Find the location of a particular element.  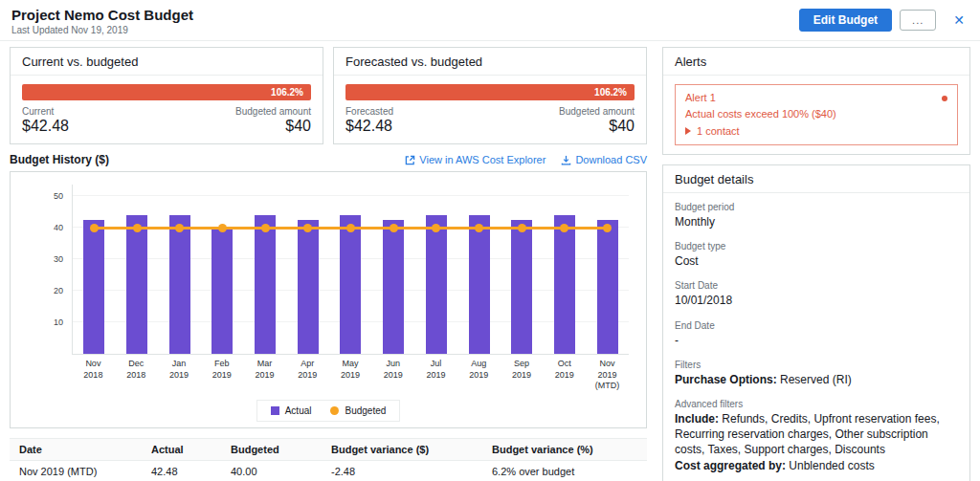

close-icon: ✕ is located at coordinates (959, 20).